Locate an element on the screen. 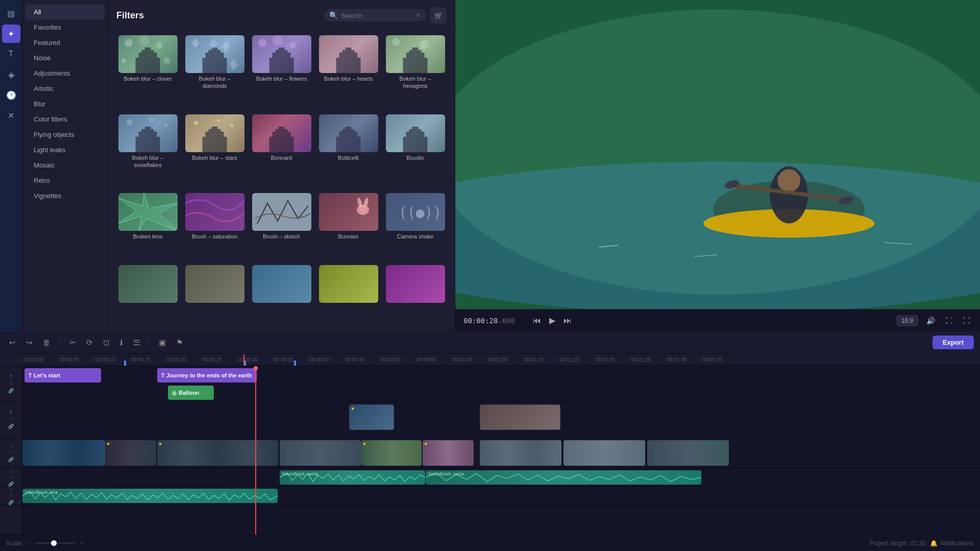 The width and height of the screenshot is (980, 551). clip-journey: T Journey to the ends of the earth is located at coordinates (207, 375).